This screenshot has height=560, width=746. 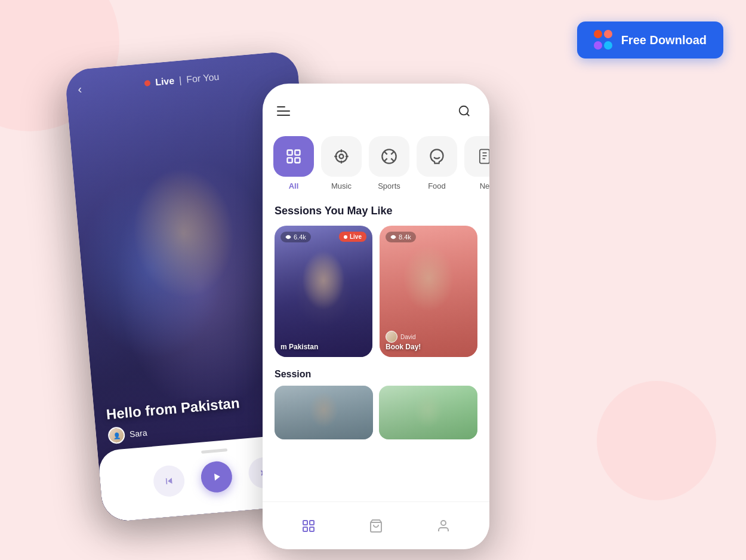 What do you see at coordinates (376, 291) in the screenshot?
I see `sessions-grid: 6.4k Live m Pakistan` at bounding box center [376, 291].